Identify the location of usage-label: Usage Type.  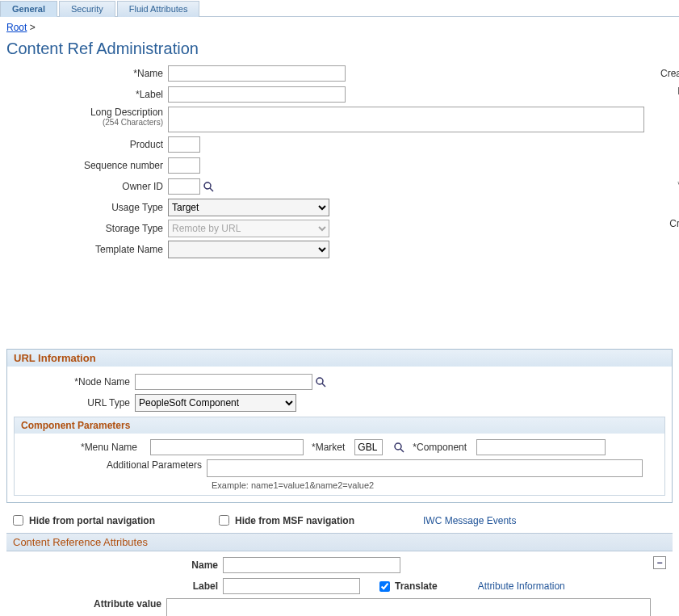
(87, 207).